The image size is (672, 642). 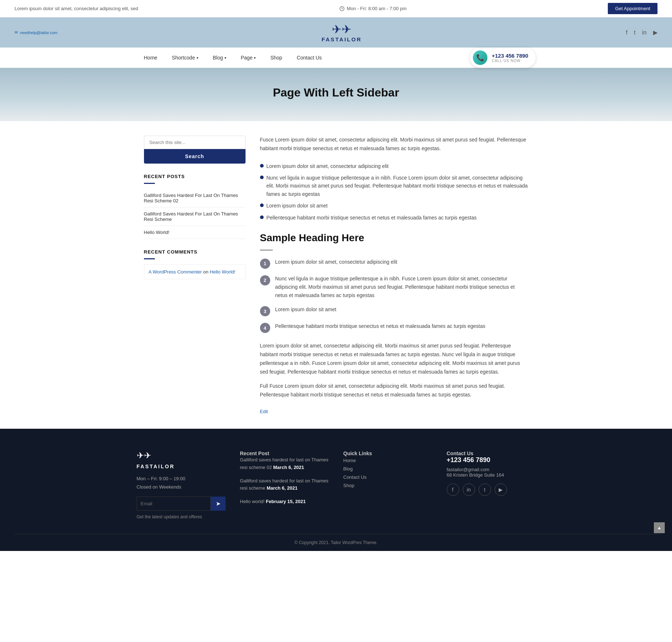 What do you see at coordinates (394, 218) in the screenshot?
I see `list-item: Pellentesque habitant morbi tristique se…` at bounding box center [394, 218].